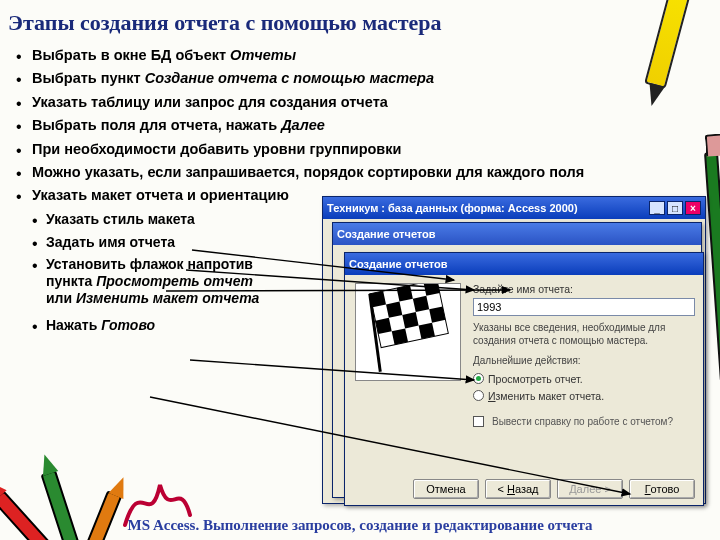  I want to click on close-button: ×, so click(693, 208).